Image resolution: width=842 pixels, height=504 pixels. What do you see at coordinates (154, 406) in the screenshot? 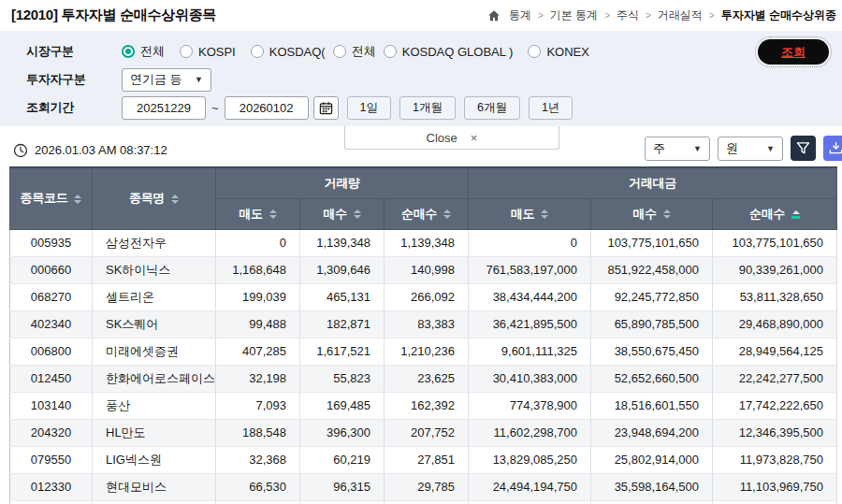
I see `stock-name: 풍산` at bounding box center [154, 406].